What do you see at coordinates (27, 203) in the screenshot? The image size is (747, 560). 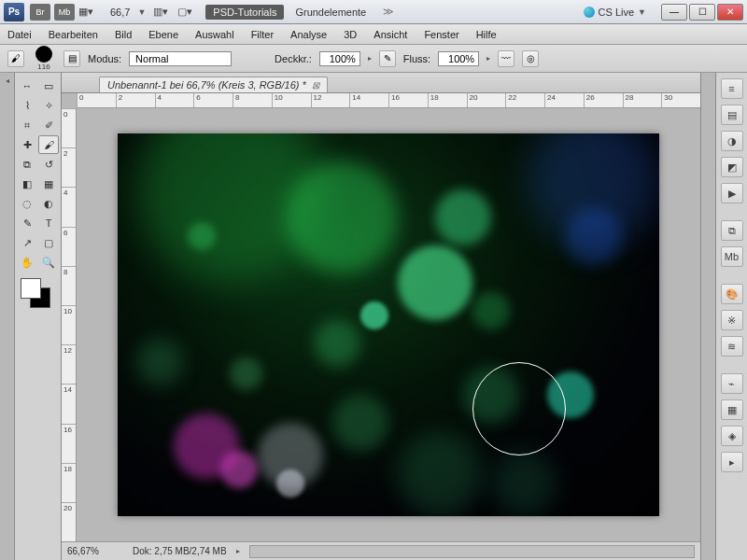 I see `tool-blur: ◌` at bounding box center [27, 203].